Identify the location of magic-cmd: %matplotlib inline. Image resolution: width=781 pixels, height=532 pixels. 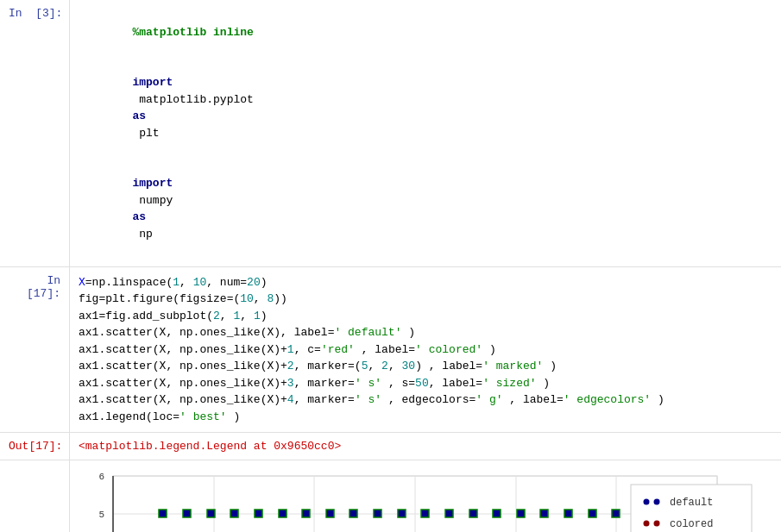
(192, 33).